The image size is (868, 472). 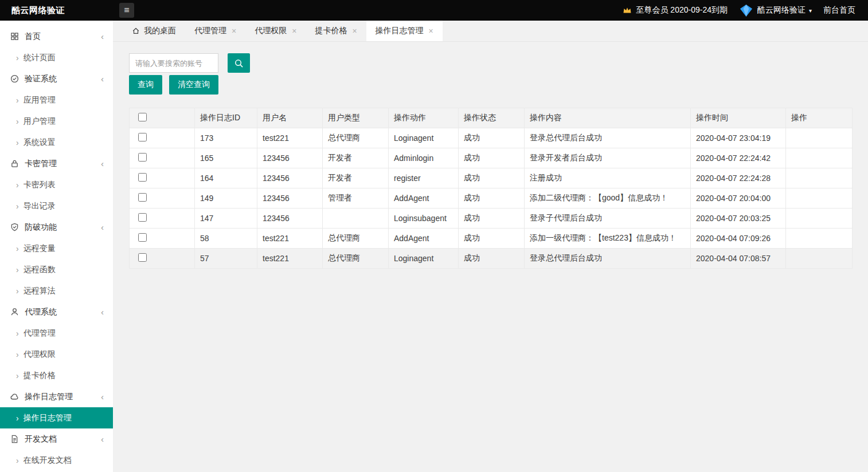 I want to click on table-cell: Loginsubagent, so click(x=424, y=219).